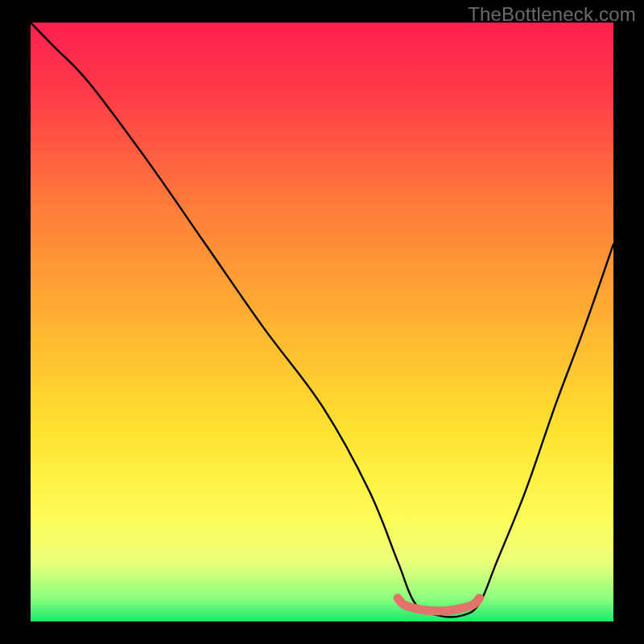 This screenshot has width=644, height=644. I want to click on watermark-text: TheBottleneck.com, so click(552, 14).